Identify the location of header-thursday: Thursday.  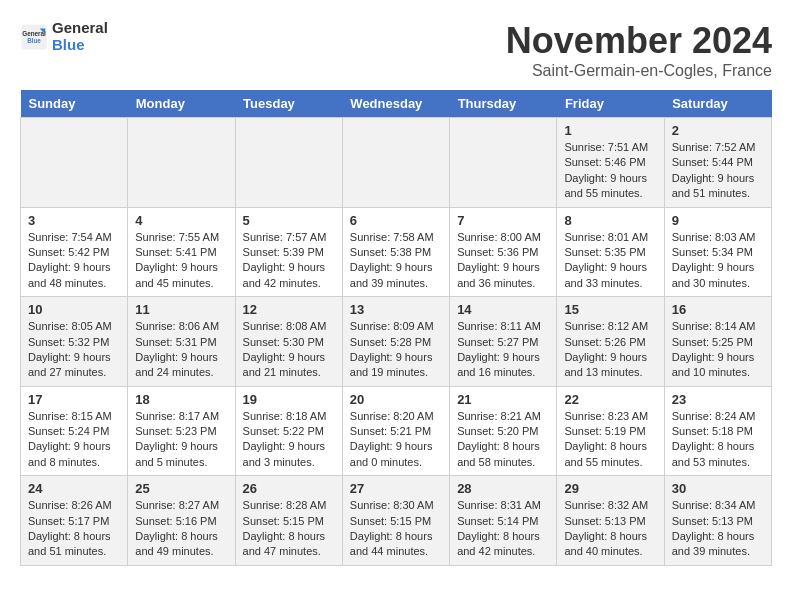
(504, 104).